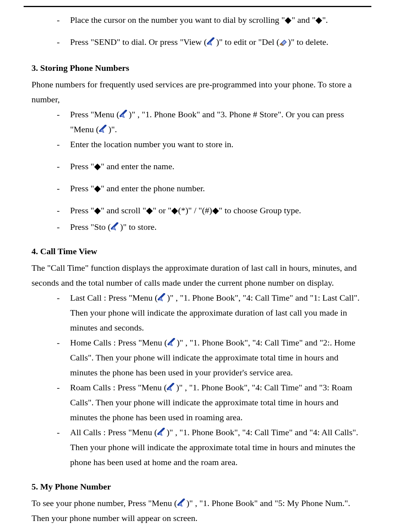 The height and width of the screenshot is (532, 395). Describe the element at coordinates (218, 144) in the screenshot. I see `list-item-text: Enter the location number you want to st…` at that location.